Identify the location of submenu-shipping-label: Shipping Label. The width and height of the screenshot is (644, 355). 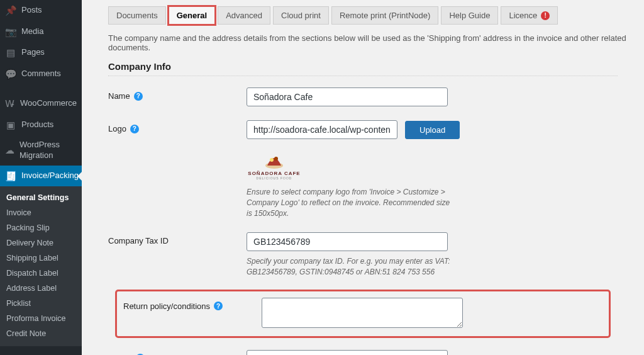
(41, 258).